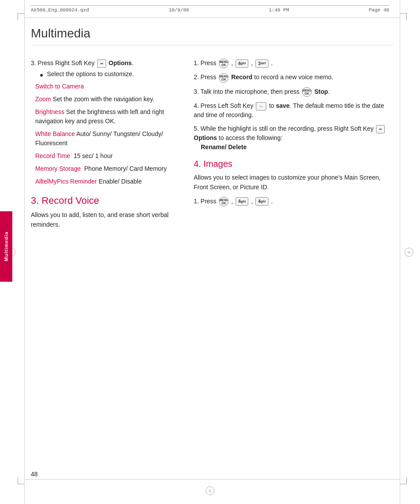  I want to click on images-comma-2: ,, so click(253, 201).